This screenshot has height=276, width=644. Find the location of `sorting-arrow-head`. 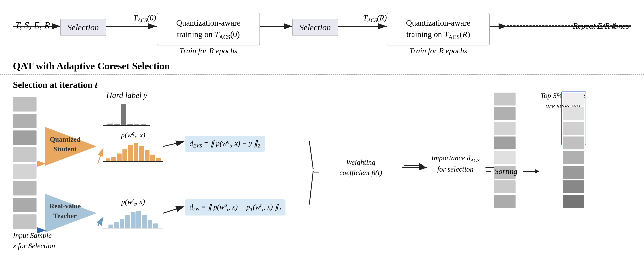

sorting-arrow-head is located at coordinates (537, 171).